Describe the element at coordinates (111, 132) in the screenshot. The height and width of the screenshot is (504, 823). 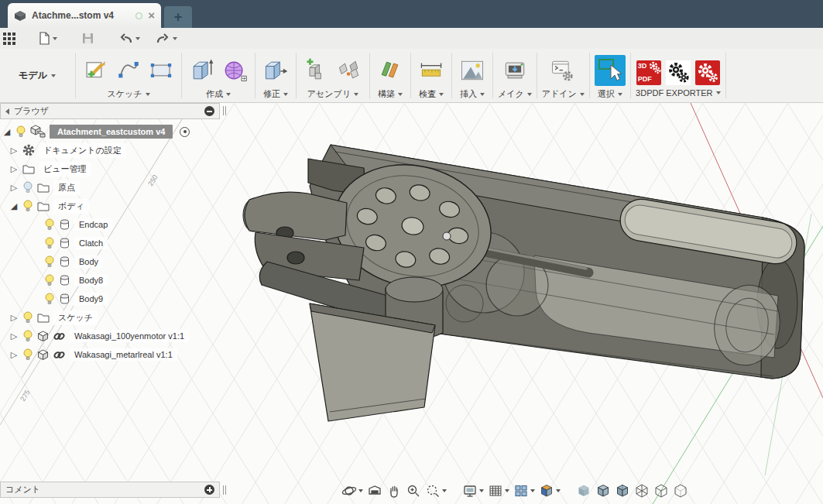
I see `root-component-label: Atachment_eastcustom v4` at that location.